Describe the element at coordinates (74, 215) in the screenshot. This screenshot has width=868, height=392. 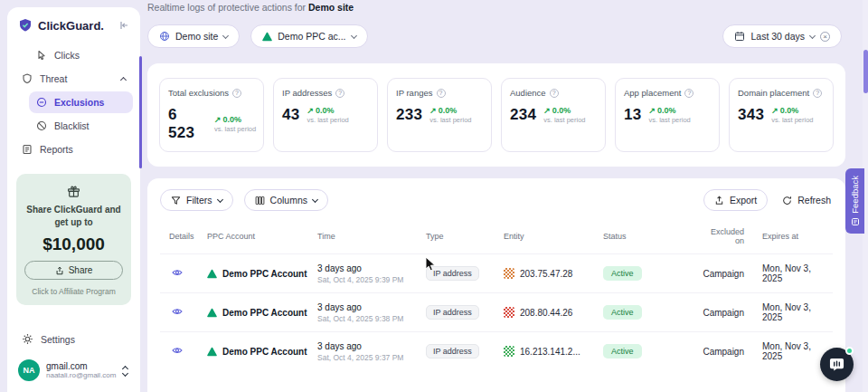
I see `promo-text: Share ClickGuard and get up to` at that location.